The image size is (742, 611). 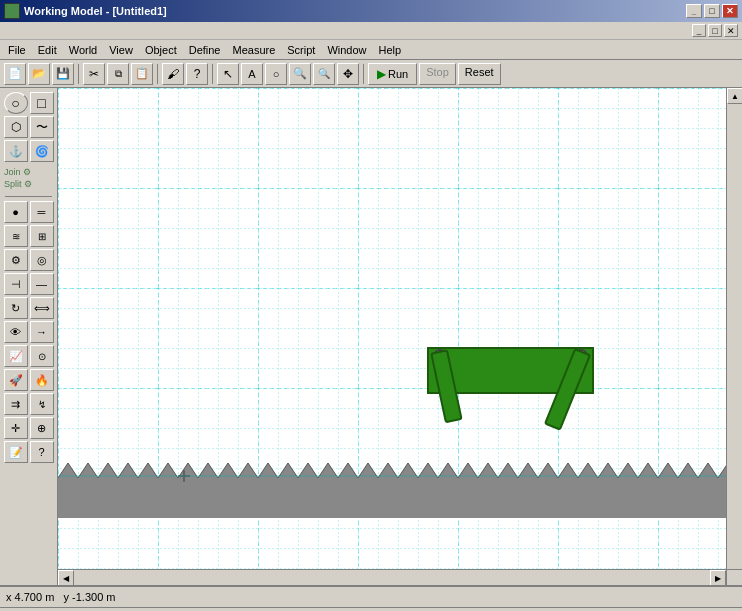 What do you see at coordinates (63, 74) in the screenshot?
I see `save-btn: 💾` at bounding box center [63, 74].